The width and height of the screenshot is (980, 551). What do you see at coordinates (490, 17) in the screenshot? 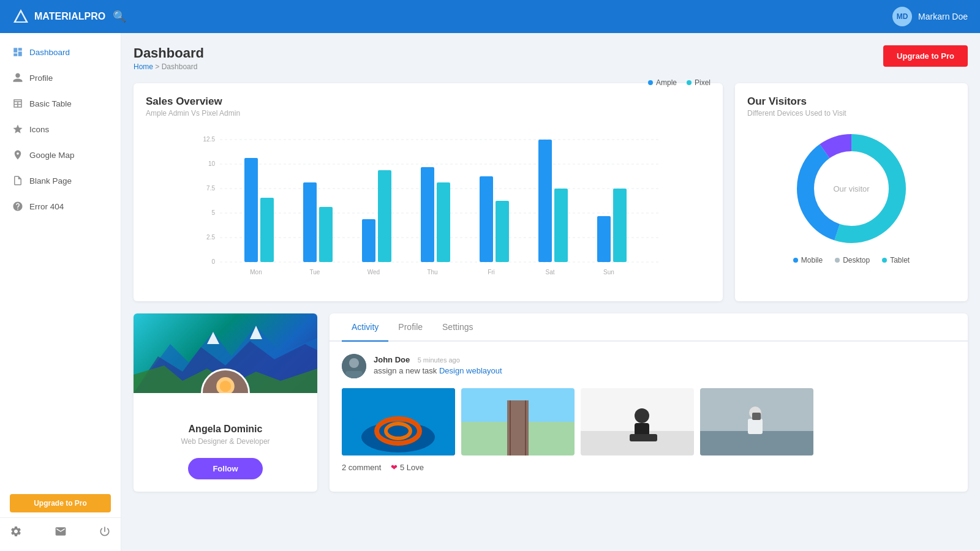
I see `top-header: MATERIALPRO 🔍 MD Markarn Doe` at bounding box center [490, 17].